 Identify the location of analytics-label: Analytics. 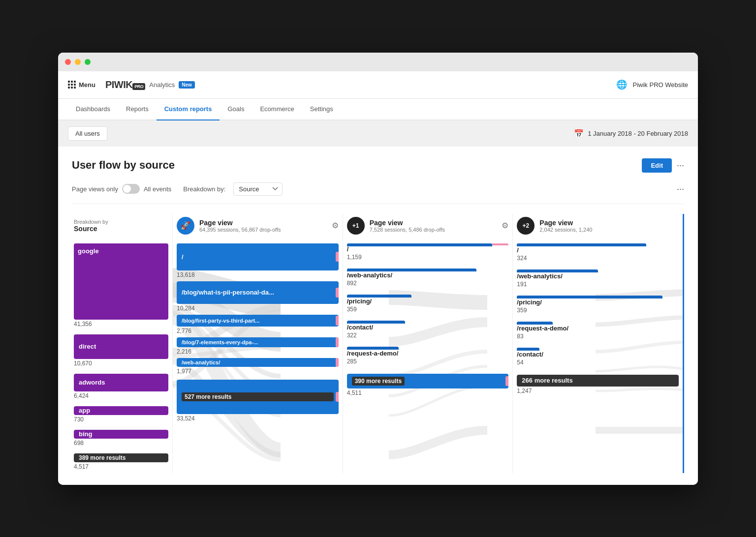
(162, 85).